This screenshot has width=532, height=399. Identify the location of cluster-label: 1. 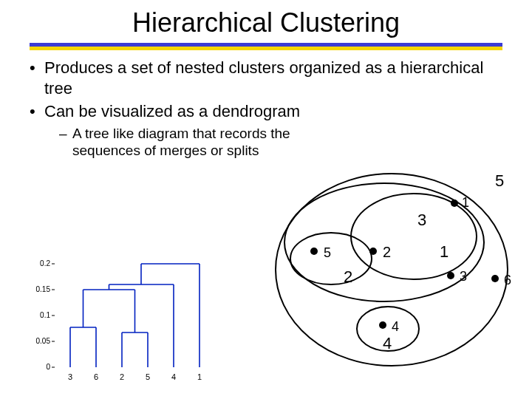
(444, 251).